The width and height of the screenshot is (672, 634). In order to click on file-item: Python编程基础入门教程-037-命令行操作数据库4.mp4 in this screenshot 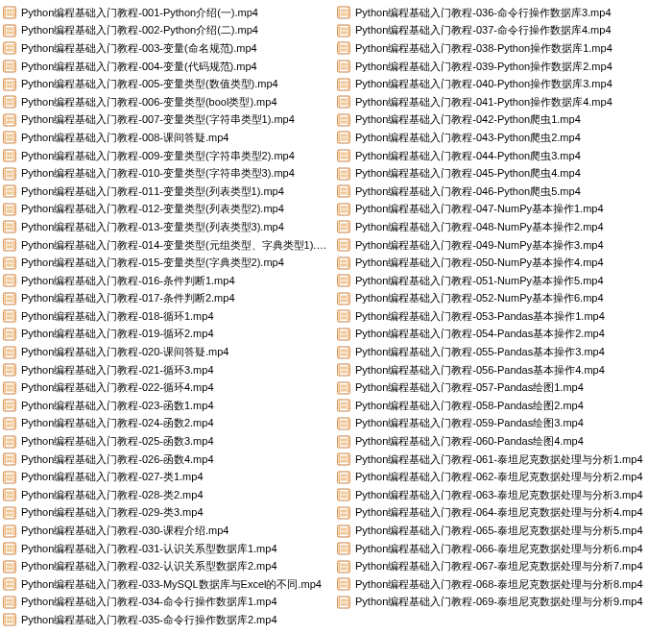, I will do `click(503, 31)`.